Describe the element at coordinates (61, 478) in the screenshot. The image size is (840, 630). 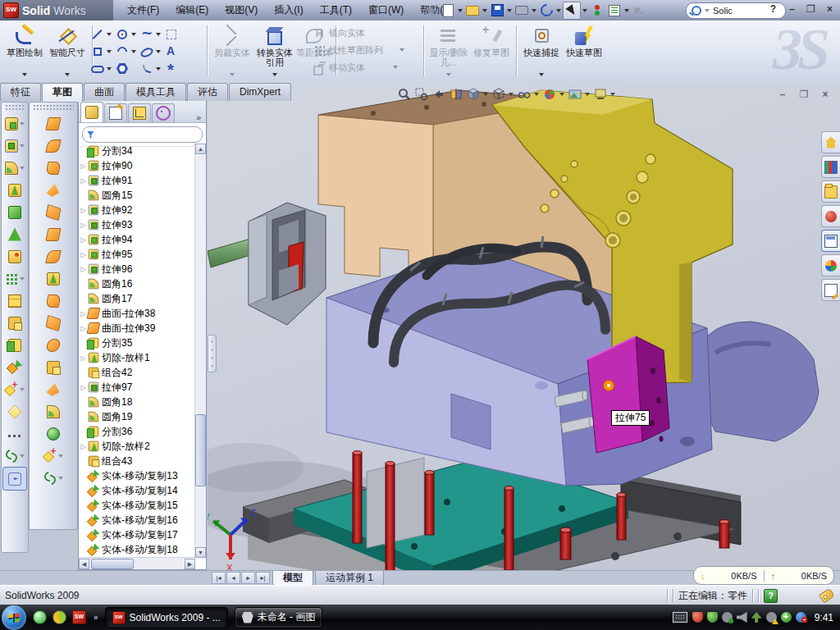
I see `curve-dropdown-icon` at that location.